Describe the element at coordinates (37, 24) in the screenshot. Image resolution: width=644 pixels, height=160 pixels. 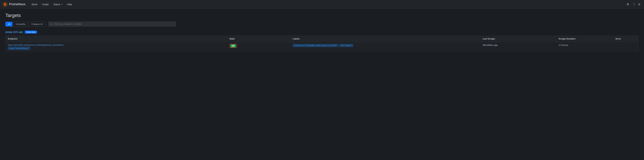
I see `collapse-all-button: Collapse All` at that location.